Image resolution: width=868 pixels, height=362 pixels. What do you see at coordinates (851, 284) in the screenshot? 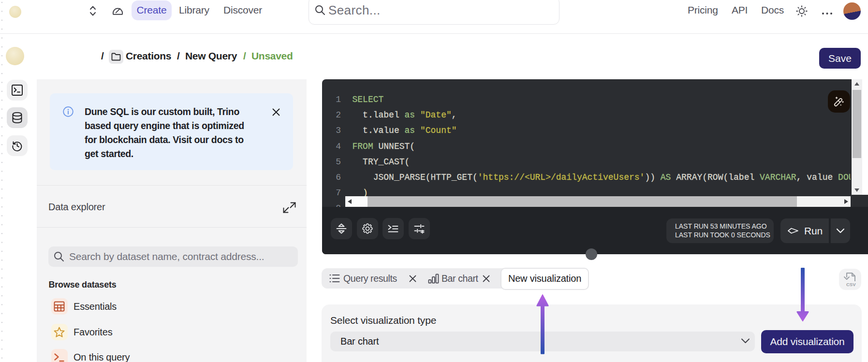
I see `svg-text: CSV` at bounding box center [851, 284].